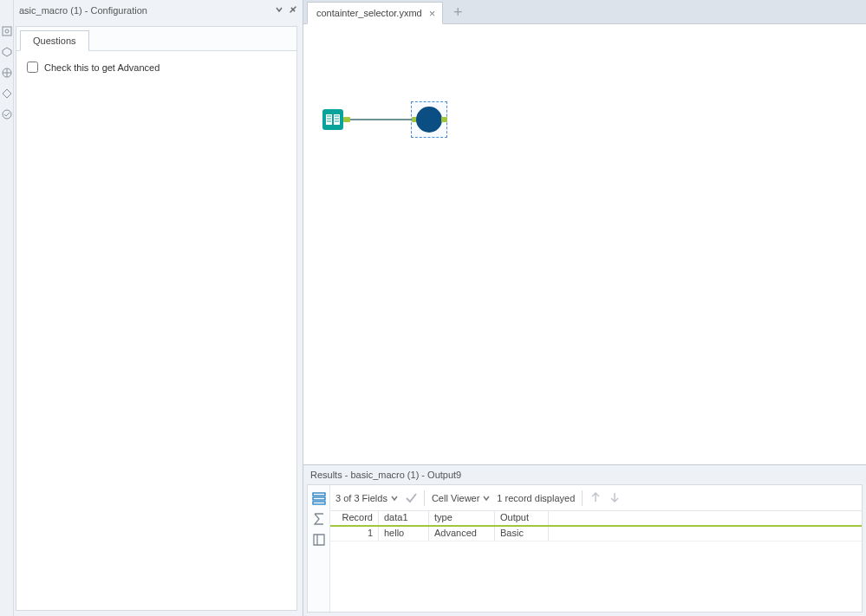 The height and width of the screenshot is (616, 866). Describe the element at coordinates (319, 498) in the screenshot. I see `results-records-icon` at that location.